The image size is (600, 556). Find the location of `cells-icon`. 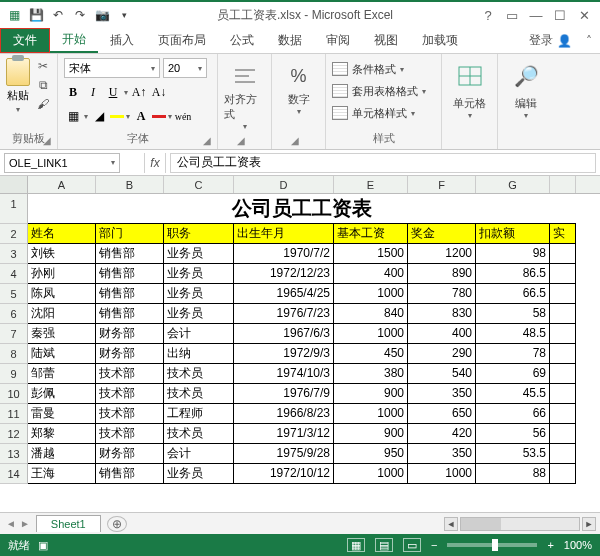

cells-icon is located at coordinates (470, 78).